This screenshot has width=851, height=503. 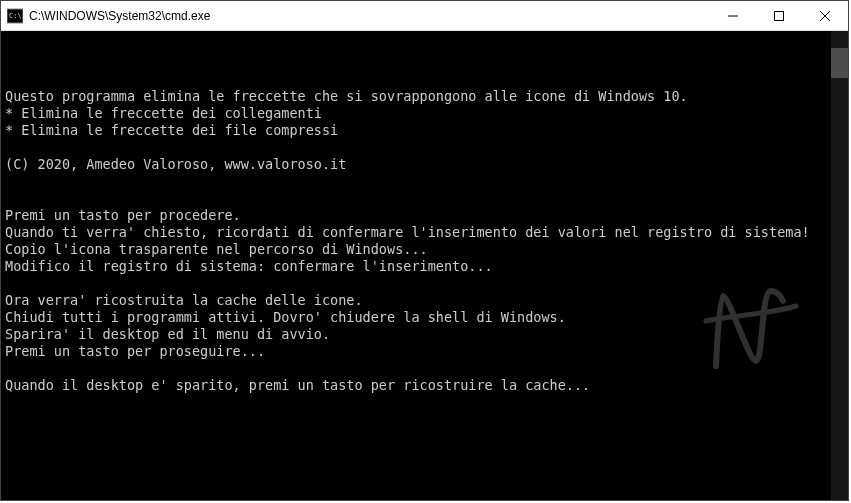 What do you see at coordinates (424, 16) in the screenshot?
I see `titlebar: C:\ C:\WINDOWS\System32\cmd.exe` at bounding box center [424, 16].